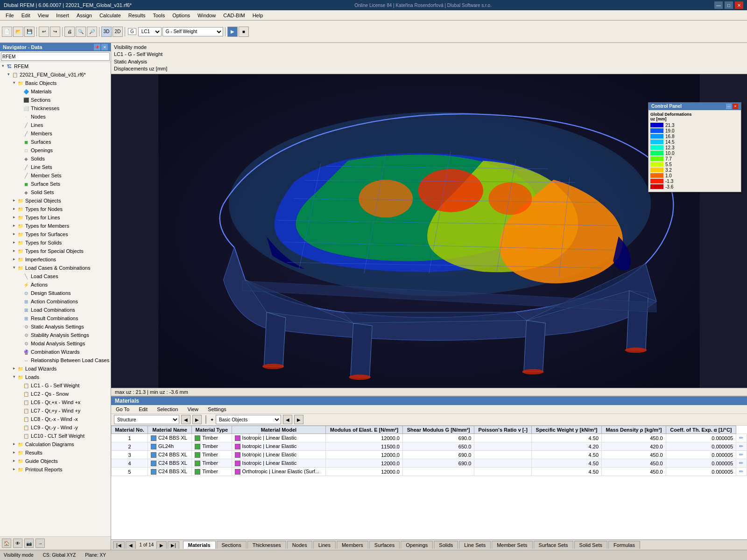  What do you see at coordinates (55, 83) in the screenshot?
I see `tree-item-basic-objects: ▾📁Basic Objects` at bounding box center [55, 83].